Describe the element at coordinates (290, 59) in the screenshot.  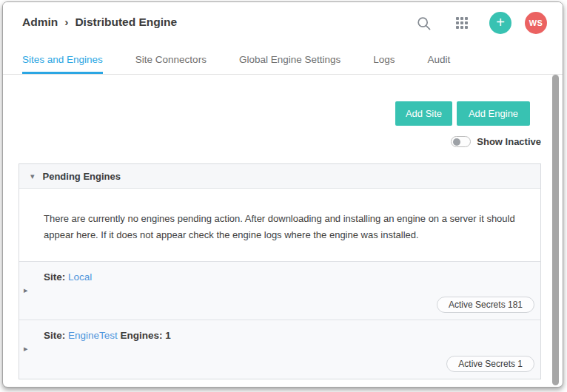
I see `tab-global-engine-settings: Global Engine Settings` at that location.